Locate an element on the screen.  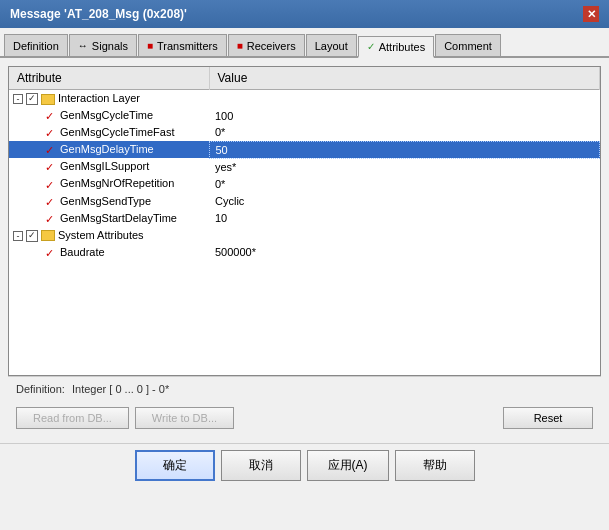
receivers-tab-icon: ■ is located at coordinates (240, 46).